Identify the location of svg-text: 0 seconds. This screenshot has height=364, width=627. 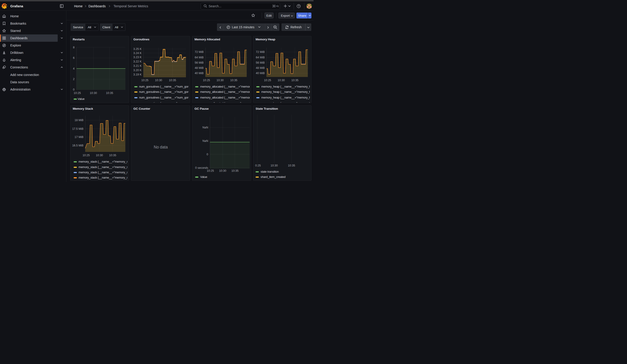
(202, 168).